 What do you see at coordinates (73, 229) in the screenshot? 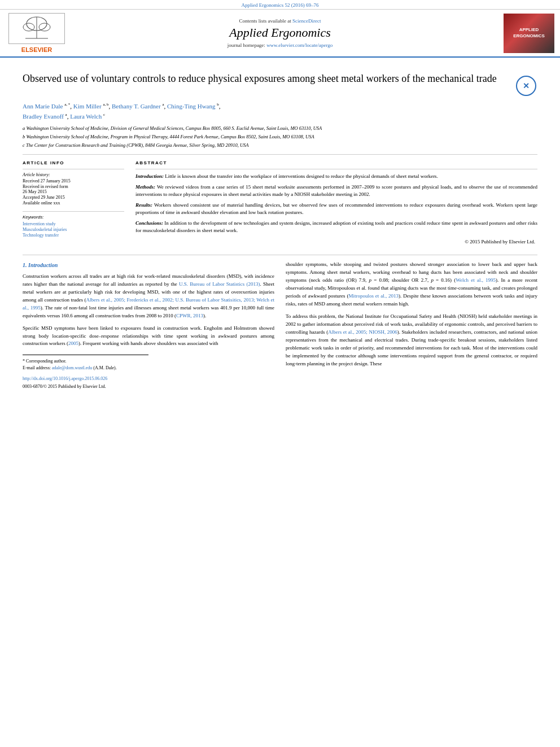
I see `keyword-2: Musculoskeletal injuries` at bounding box center [73, 229].